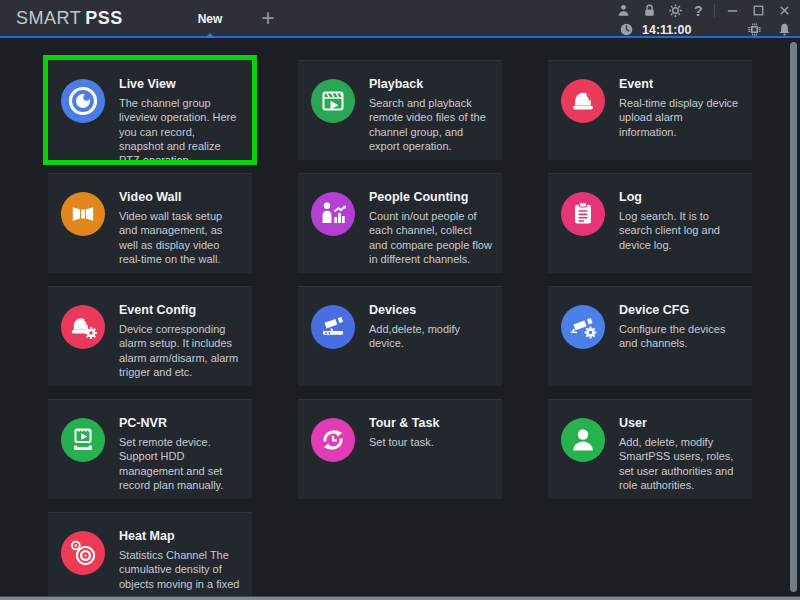 Image resolution: width=800 pixels, height=600 pixels. I want to click on tile-pc-nvr: PC-NVR Set remote device. Support HDD ma…, so click(150, 449).